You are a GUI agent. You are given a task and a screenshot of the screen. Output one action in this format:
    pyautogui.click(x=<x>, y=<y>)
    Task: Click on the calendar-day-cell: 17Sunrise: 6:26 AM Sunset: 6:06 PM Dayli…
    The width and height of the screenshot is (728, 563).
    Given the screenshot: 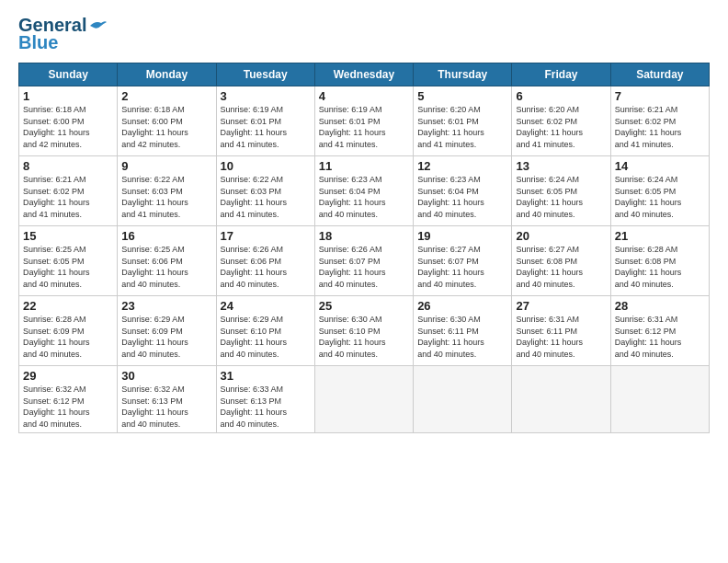 What is the action you would take?
    pyautogui.click(x=265, y=261)
    